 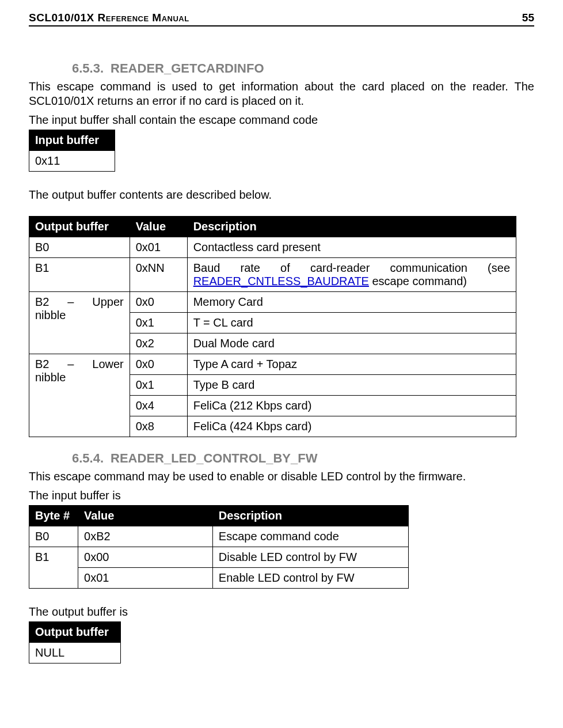 What do you see at coordinates (88, 458) in the screenshot?
I see `section-number: 6.5.4.` at bounding box center [88, 458].